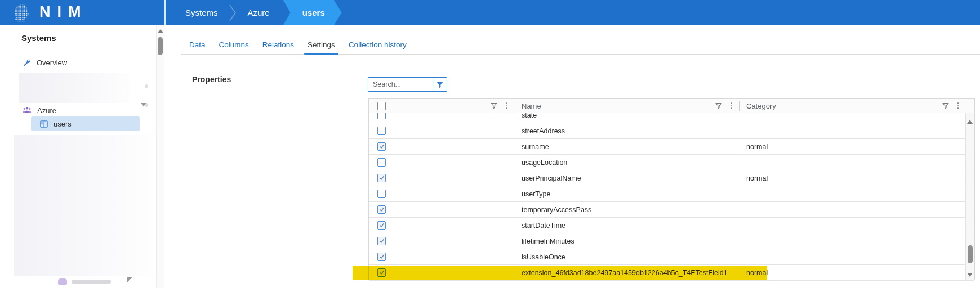 This screenshot has height=288, width=980. Describe the element at coordinates (382, 106) in the screenshot. I see `select-all-checkbox` at that location.